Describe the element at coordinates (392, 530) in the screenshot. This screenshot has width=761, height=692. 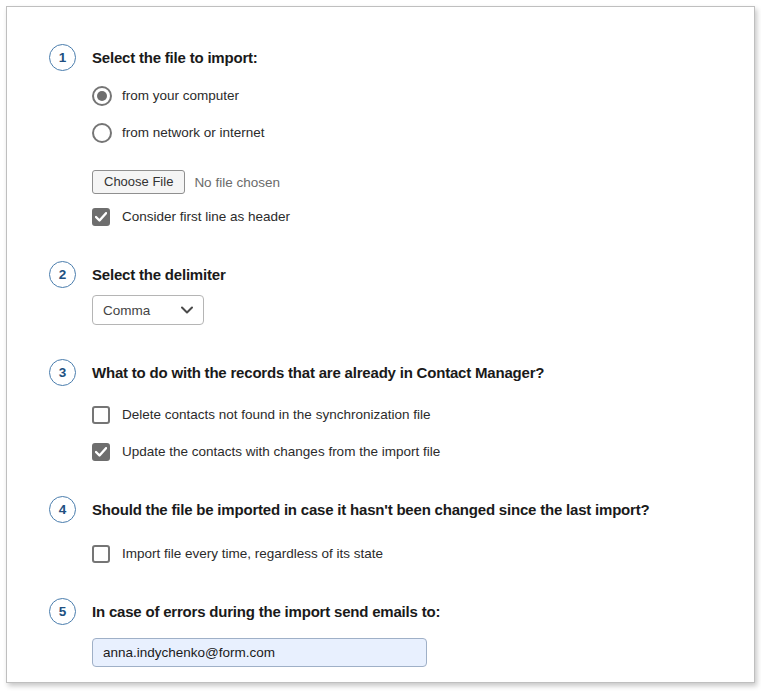
I see `step-4-unchanged-file: 4 Should the file be imported in case it…` at that location.